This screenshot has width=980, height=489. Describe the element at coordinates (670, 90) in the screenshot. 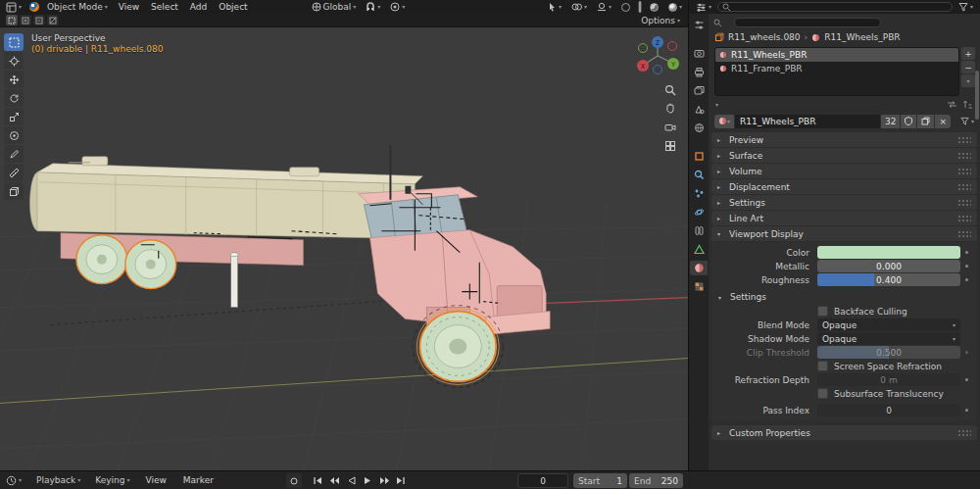

I see `zoom-icon` at that location.